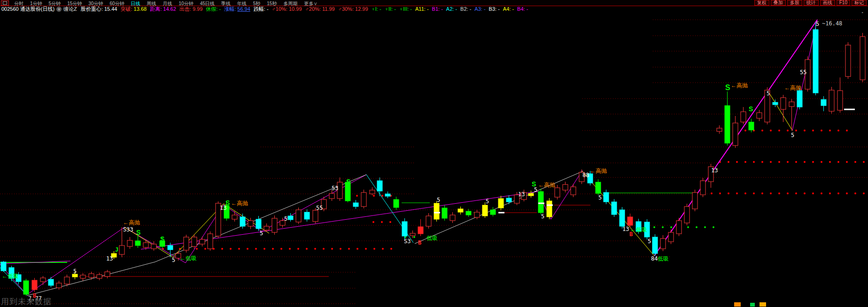 This screenshot has width=868, height=307. Describe the element at coordinates (96, 4) in the screenshot. I see `period-tab-30分钟: 30分钟` at that location.